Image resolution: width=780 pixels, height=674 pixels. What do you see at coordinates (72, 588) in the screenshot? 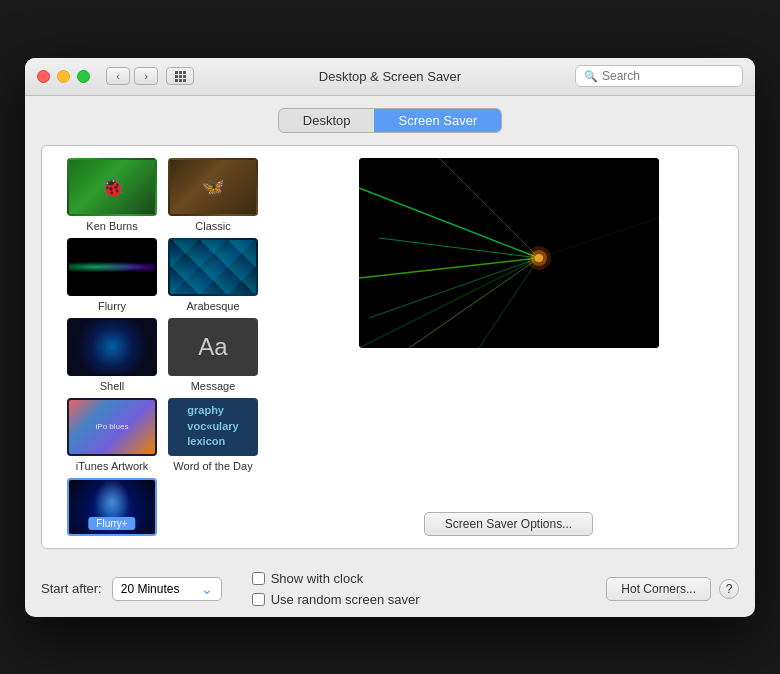
I see `start-after-label: Start after:` at bounding box center [72, 588].